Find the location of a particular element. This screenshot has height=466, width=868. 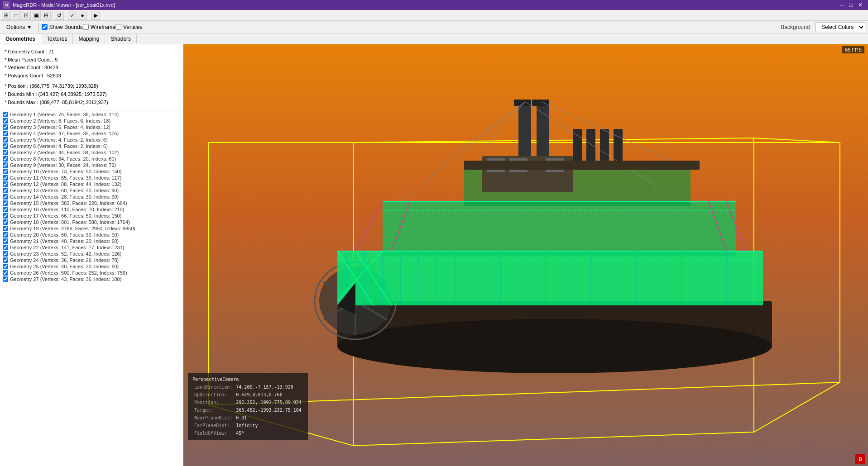

geom-label: Geometry 3 (Vertexs: 6, Faces: 4, Indexs… is located at coordinates (60, 127).